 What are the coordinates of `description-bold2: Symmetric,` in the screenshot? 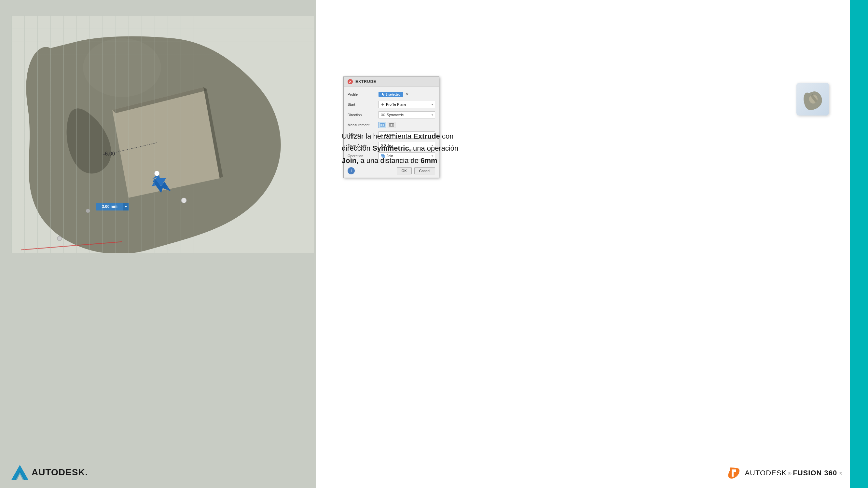 It's located at (392, 148).